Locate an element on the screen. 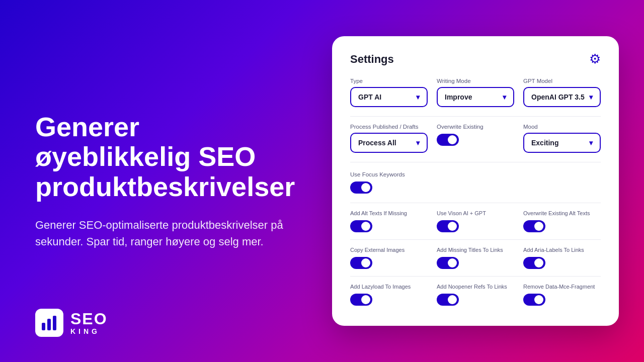 This screenshot has width=644, height=362. panel-title: Settings is located at coordinates (372, 59).